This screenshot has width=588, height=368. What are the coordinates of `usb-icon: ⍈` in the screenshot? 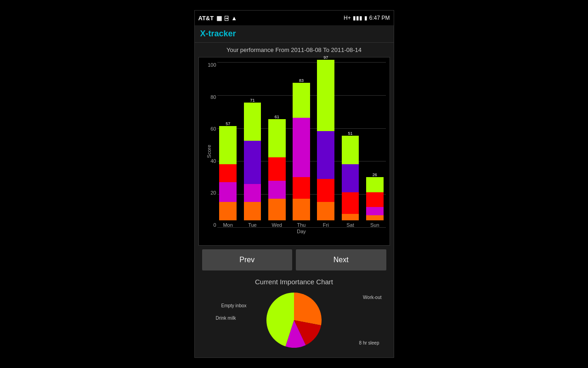 It's located at (226, 18).